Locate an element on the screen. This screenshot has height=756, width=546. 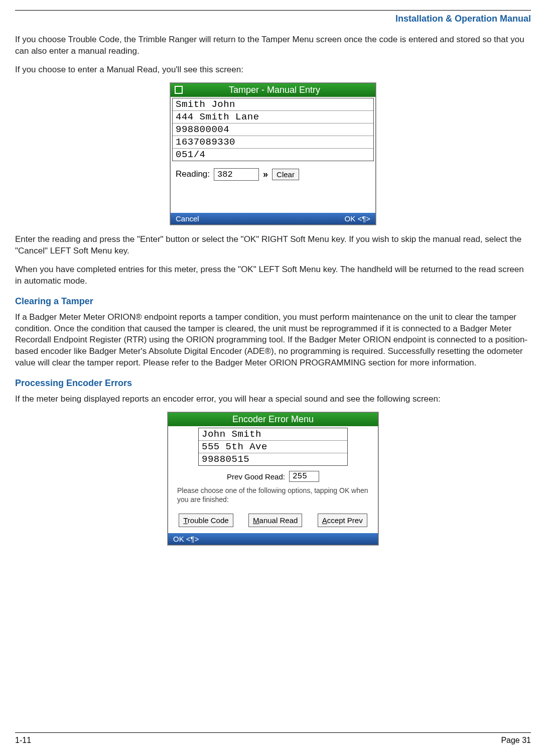
manual-header: Installation & Operation Manual is located at coordinates (273, 19).